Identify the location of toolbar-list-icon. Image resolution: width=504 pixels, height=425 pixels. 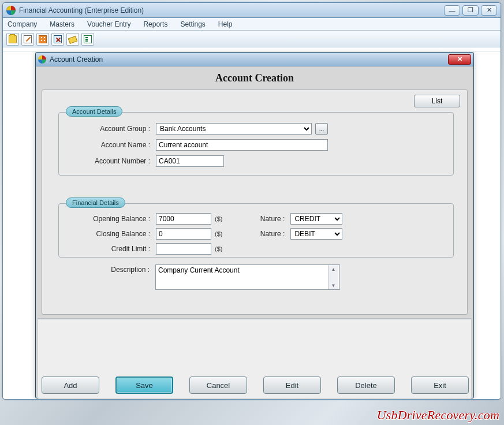
(88, 39).